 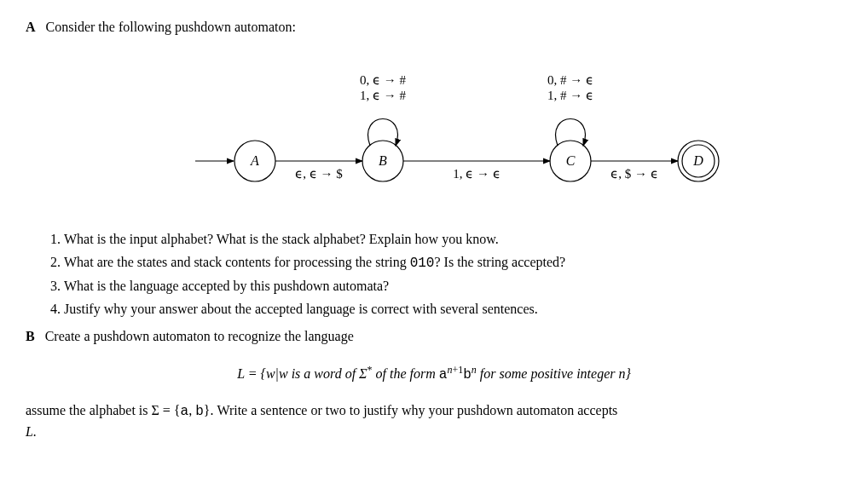 What do you see at coordinates (200, 336) in the screenshot?
I see `part-b-intro: Create a pushdown automaton to recognize…` at bounding box center [200, 336].